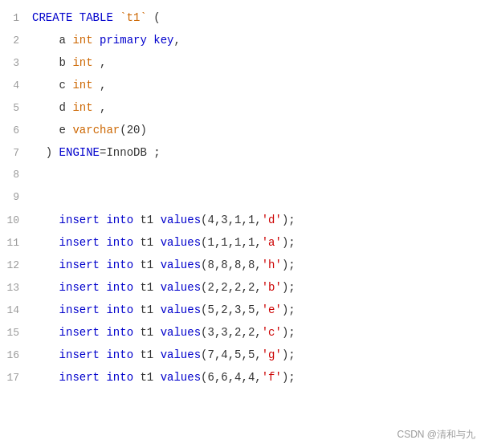 The image size is (485, 448). Describe the element at coordinates (16, 332) in the screenshot. I see `line-number: 15` at that location.